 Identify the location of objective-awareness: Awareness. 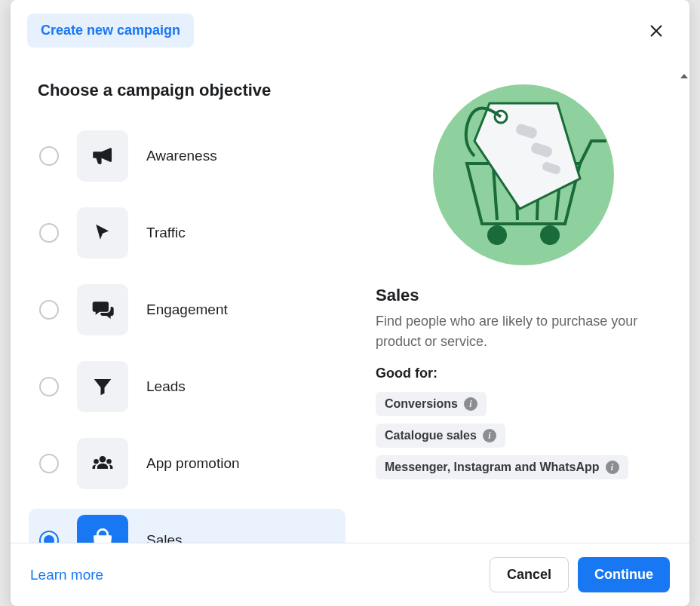
(187, 156).